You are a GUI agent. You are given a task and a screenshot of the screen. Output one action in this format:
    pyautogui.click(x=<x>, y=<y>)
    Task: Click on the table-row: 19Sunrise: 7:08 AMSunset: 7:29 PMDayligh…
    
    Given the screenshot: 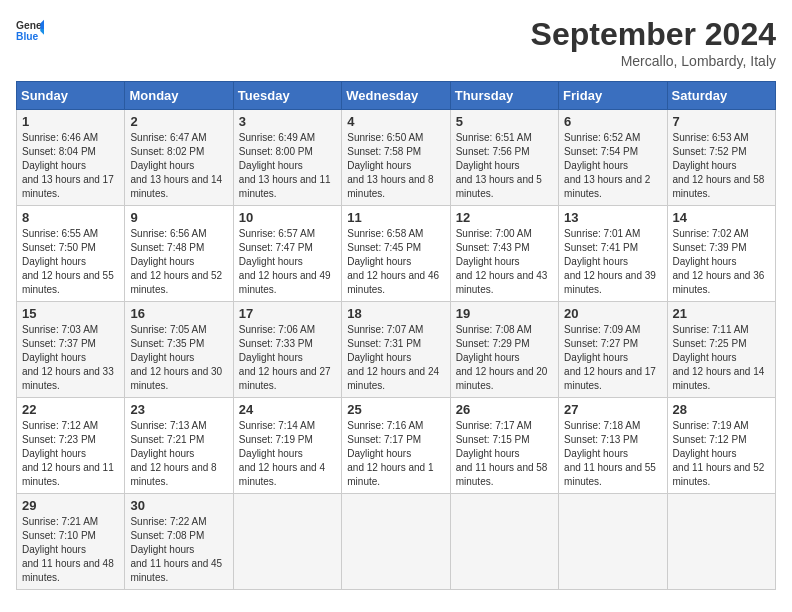 What is the action you would take?
    pyautogui.click(x=504, y=350)
    